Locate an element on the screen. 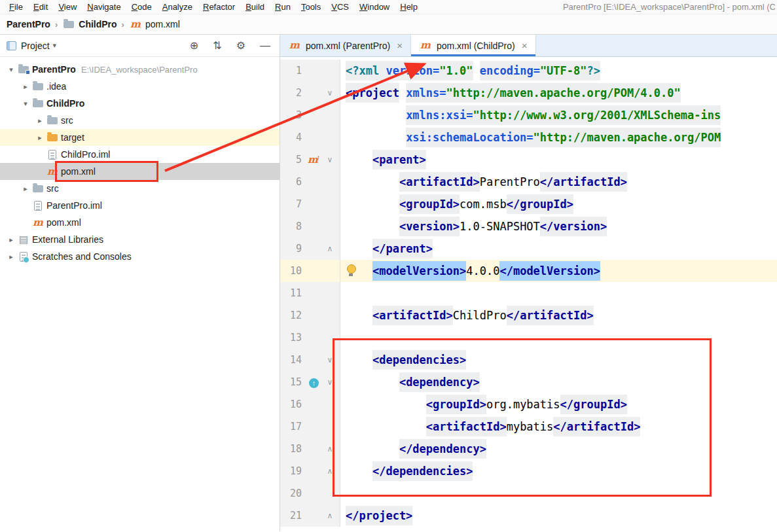  code-line-6: 6 <artifactId>ParentPro</artifactId> is located at coordinates (529, 182).